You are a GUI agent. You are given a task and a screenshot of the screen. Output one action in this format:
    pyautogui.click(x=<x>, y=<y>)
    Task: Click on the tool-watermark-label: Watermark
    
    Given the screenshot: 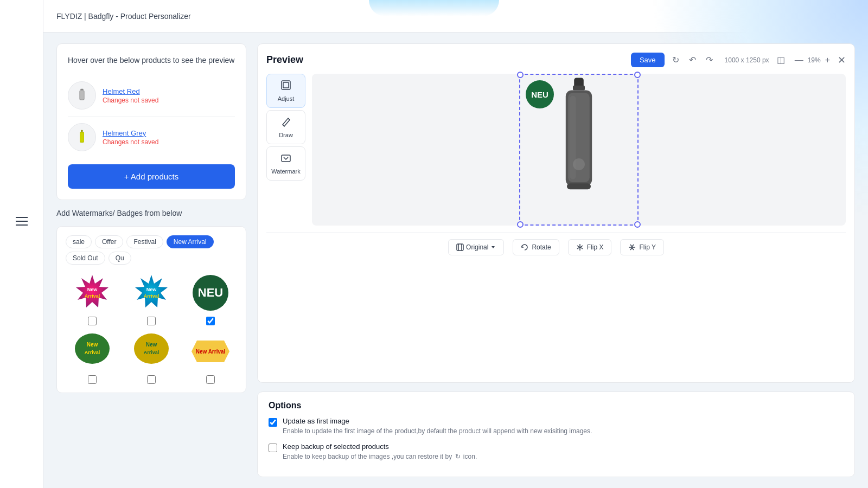 What is the action you would take?
    pyautogui.click(x=285, y=171)
    